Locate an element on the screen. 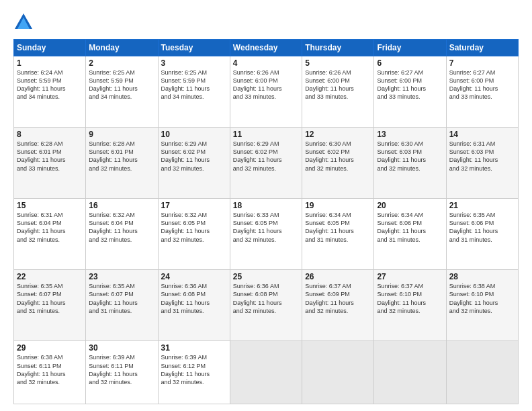 The width and height of the screenshot is (532, 411). day-number: 15 is located at coordinates (50, 205).